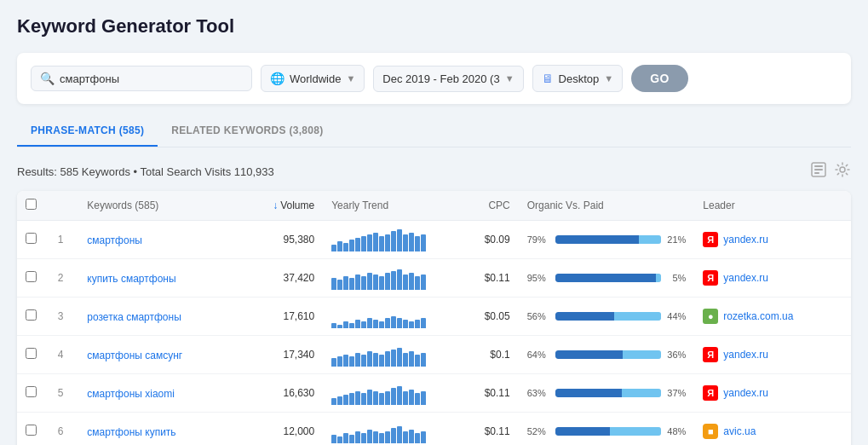 This screenshot has height=445, width=868. What do you see at coordinates (135, 355) in the screenshot?
I see `keyword-link: смартфоны самсунг` at bounding box center [135, 355].